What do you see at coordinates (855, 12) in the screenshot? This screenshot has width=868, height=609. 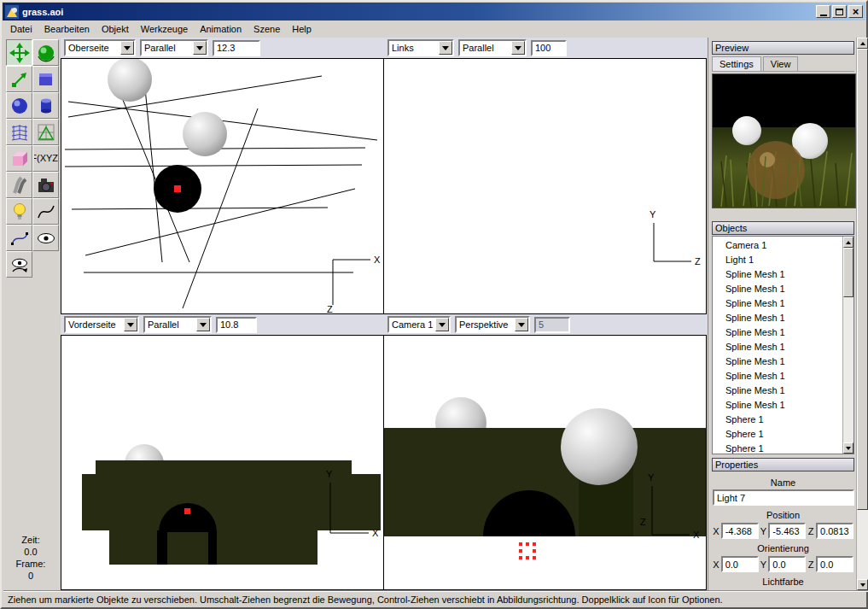 I see `close-button: ×` at bounding box center [855, 12].